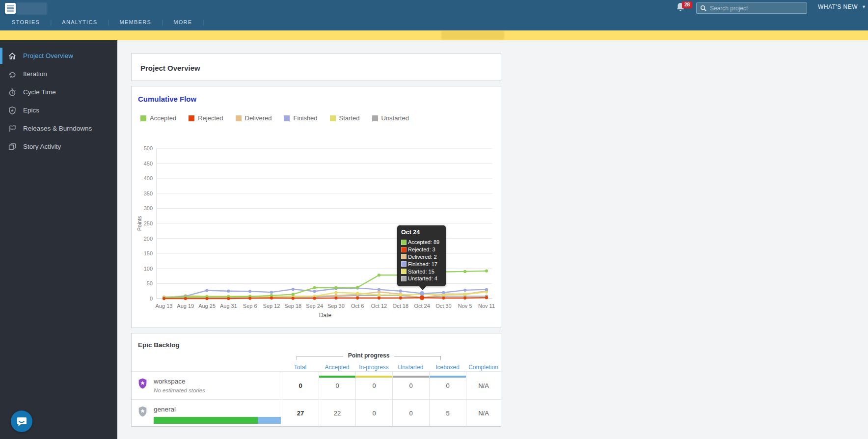 The image size is (868, 439). I want to click on sidebar-item-releases-burndowns: Releases & Burndowns, so click(59, 129).